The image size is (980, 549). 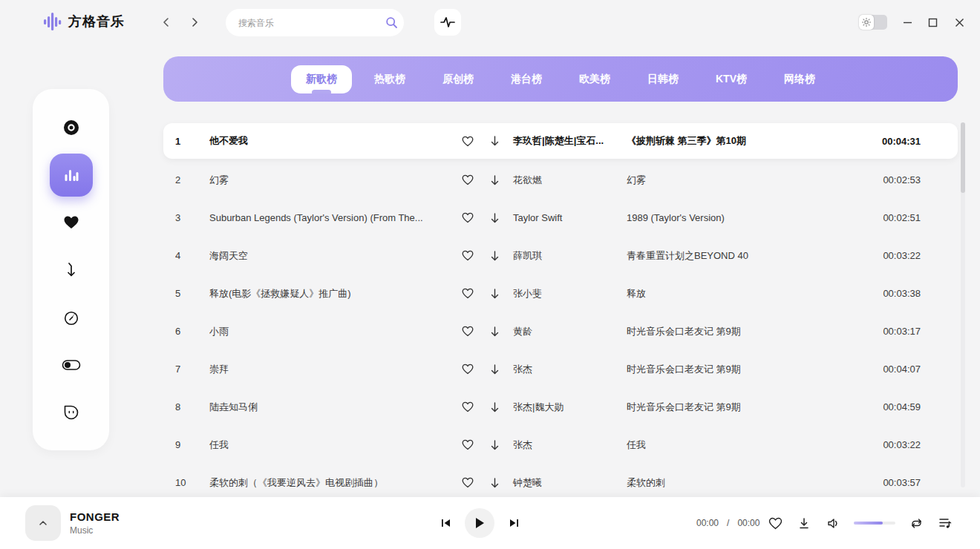 What do you see at coordinates (731, 79) in the screenshot?
I see `tab-ktv: KTV榜` at bounding box center [731, 79].